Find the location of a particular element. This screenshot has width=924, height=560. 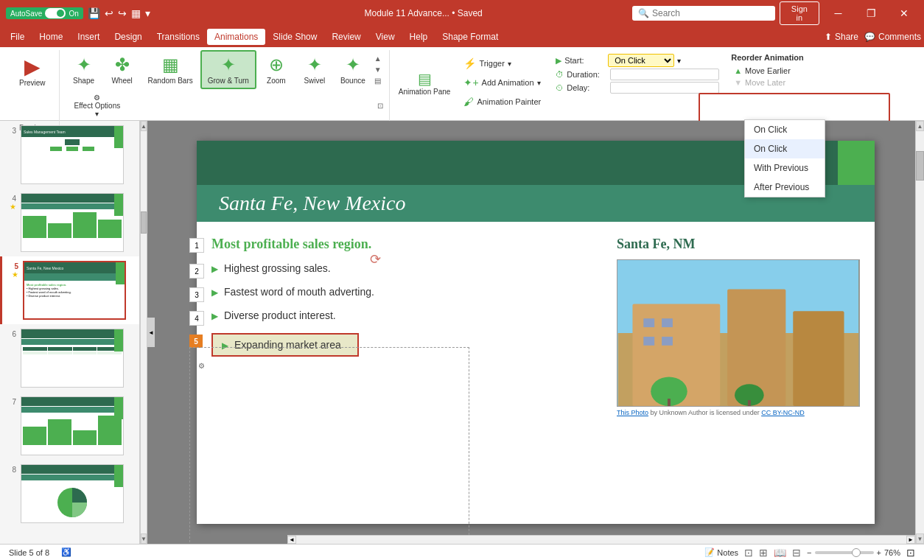

zoom-in-button: + is located at coordinates (879, 553).